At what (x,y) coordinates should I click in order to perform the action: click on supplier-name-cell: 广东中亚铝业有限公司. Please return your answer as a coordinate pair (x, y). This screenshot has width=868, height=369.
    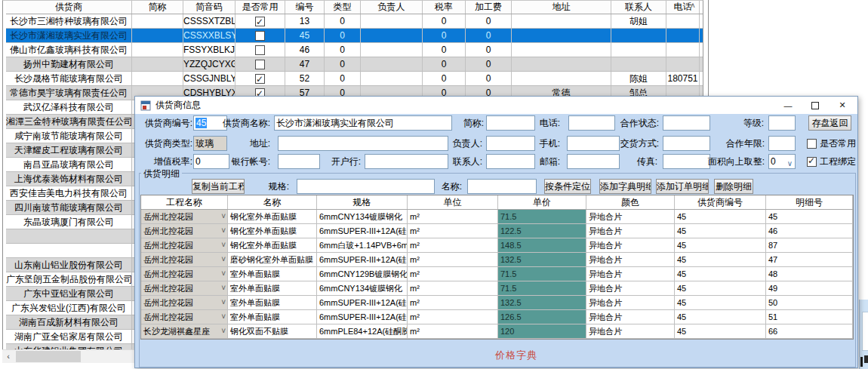
    Looking at the image, I should click on (69, 294).